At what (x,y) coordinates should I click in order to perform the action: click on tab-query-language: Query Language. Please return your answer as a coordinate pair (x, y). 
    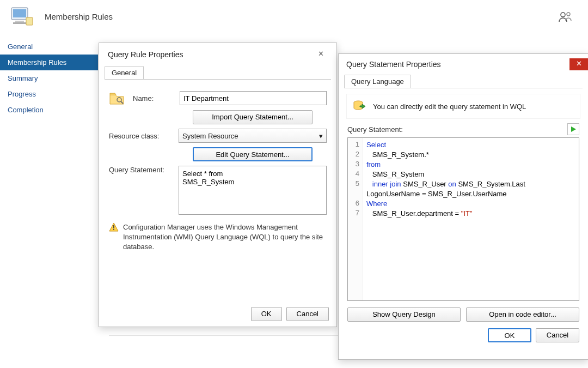
    Looking at the image, I should click on (378, 81).